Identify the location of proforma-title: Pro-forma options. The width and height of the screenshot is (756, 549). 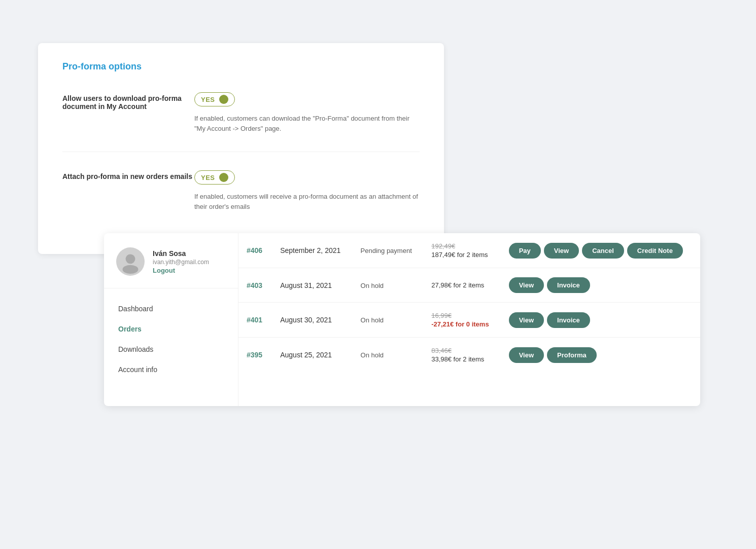
(241, 67).